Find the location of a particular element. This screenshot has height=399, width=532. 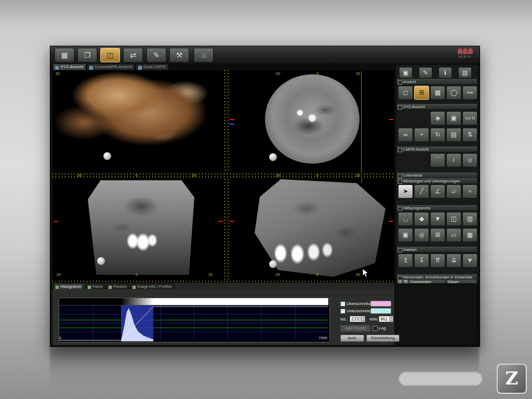

column-datum: Datum is located at coordinates (461, 282).